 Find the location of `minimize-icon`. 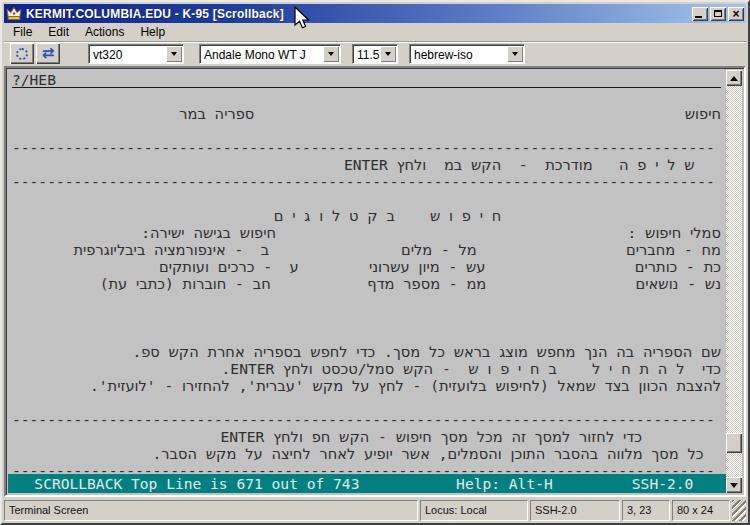

minimize-icon is located at coordinates (698, 17).